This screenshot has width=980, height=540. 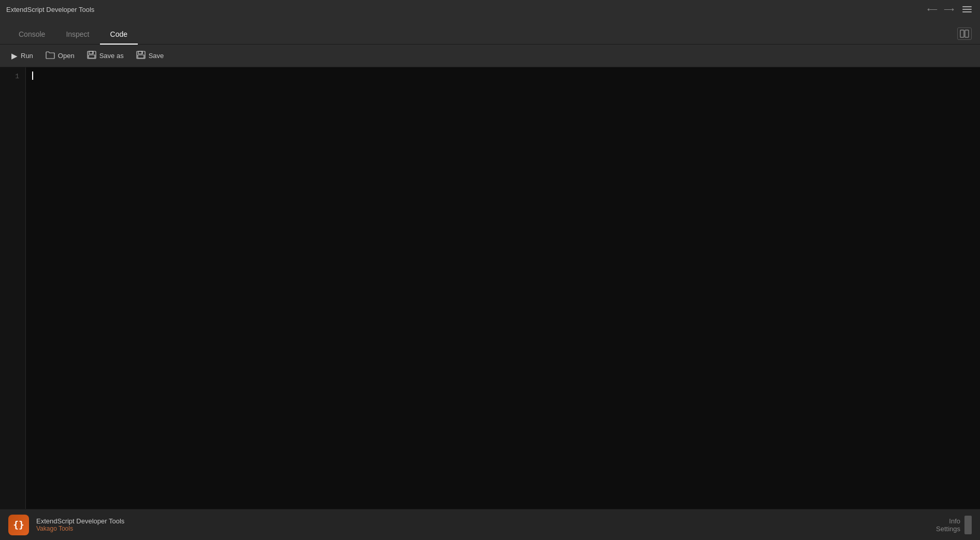 I want to click on split-view-icon, so click(x=964, y=34).